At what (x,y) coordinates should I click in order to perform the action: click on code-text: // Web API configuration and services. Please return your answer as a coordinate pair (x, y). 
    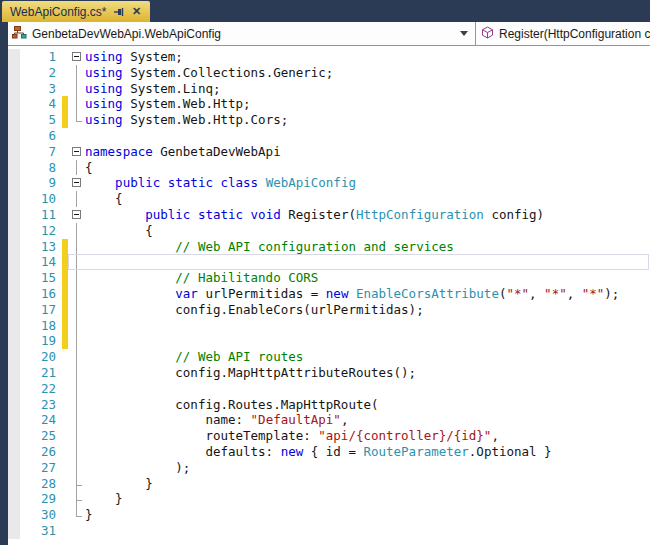
    Looking at the image, I should click on (368, 247).